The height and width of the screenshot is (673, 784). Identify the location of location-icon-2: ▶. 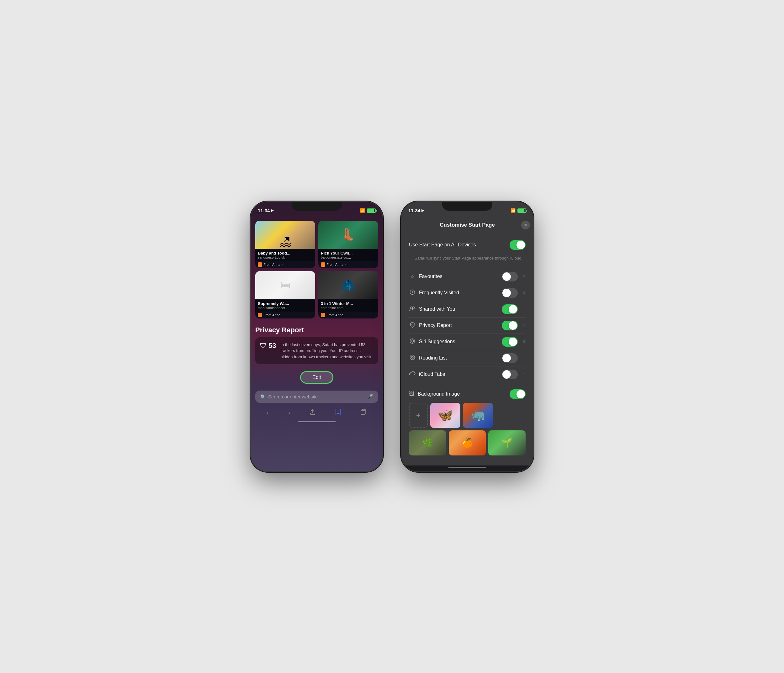
(423, 210).